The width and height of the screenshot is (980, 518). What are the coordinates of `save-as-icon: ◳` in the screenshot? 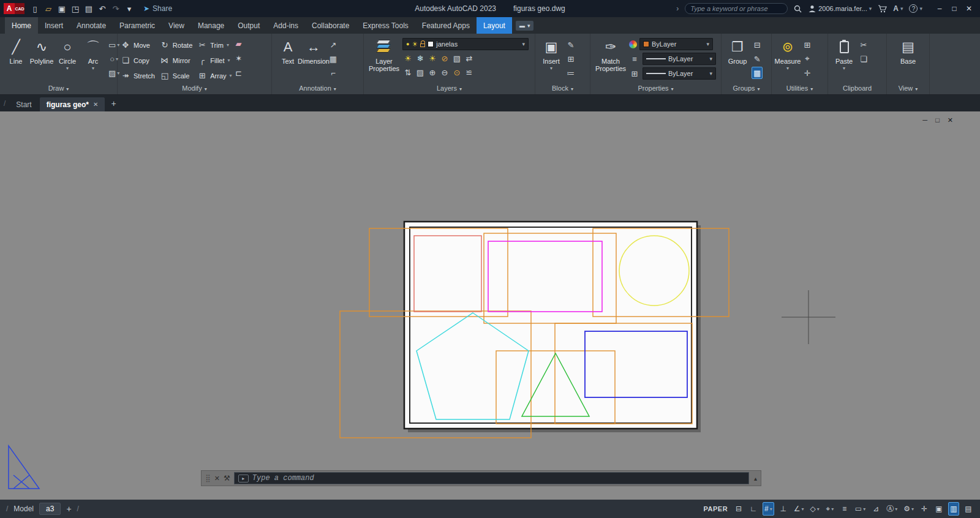 It's located at (75, 9).